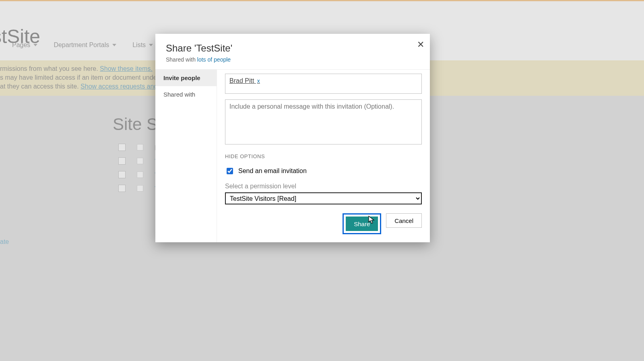 The image size is (644, 361). Describe the element at coordinates (258, 81) in the screenshot. I see `remove-person-icon: x` at that location.